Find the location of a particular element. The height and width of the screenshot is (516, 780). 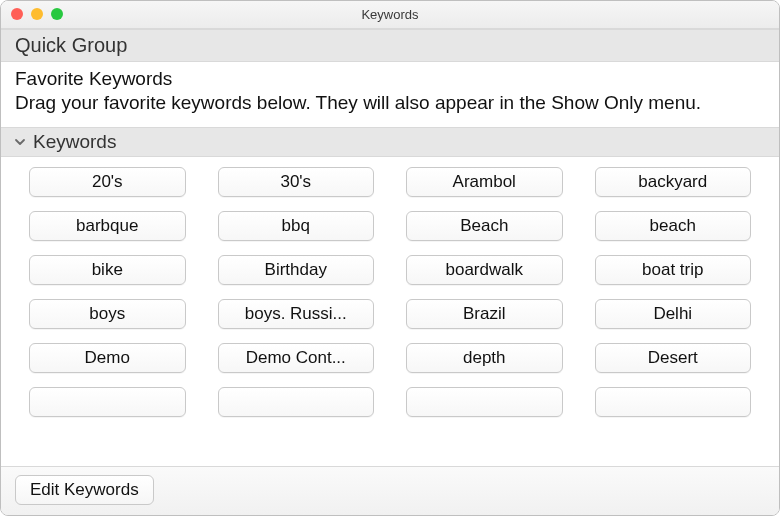

minimize-icon is located at coordinates (37, 14).